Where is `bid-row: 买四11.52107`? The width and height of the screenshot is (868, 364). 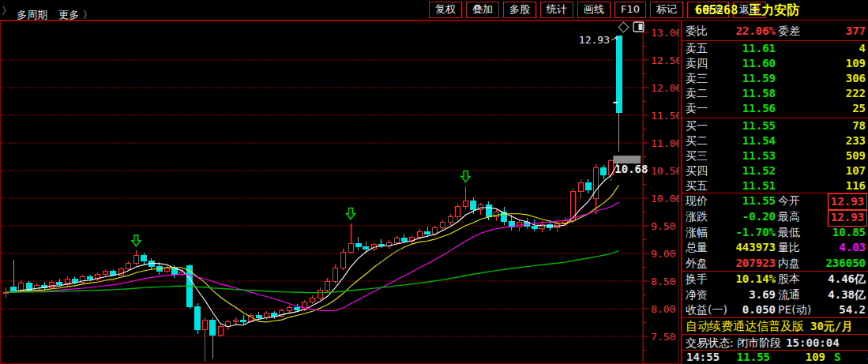
bid-row: 买四11.52107 is located at coordinates (775, 171).